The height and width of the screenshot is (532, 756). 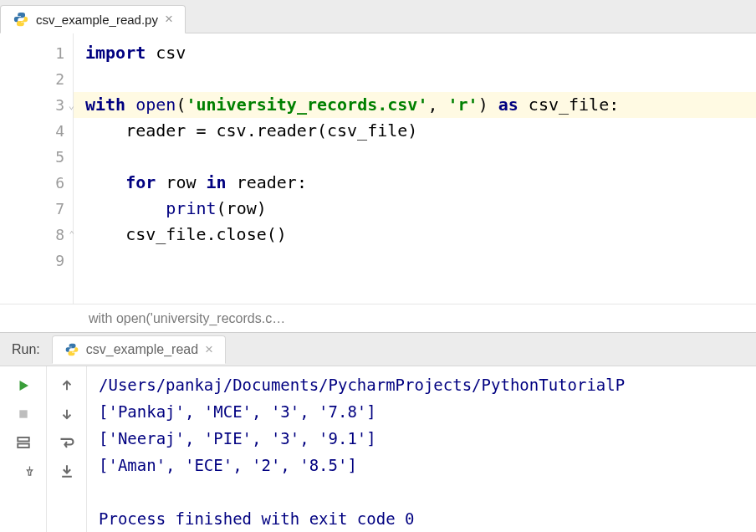 I want to click on line-number: 8⌃, so click(x=37, y=234).